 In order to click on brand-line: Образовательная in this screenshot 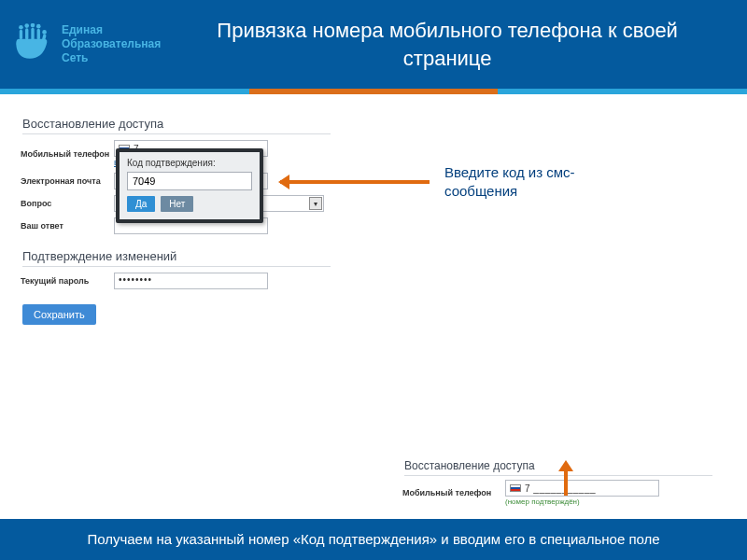, I will do `click(111, 45)`.